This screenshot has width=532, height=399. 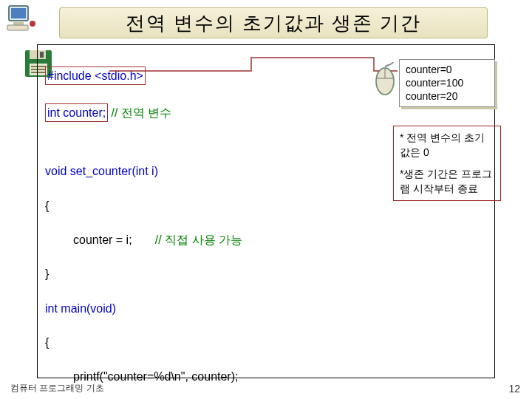 I want to click on slide-title: 전역 변수의 초기값과 생존 기간, so click(x=273, y=23).